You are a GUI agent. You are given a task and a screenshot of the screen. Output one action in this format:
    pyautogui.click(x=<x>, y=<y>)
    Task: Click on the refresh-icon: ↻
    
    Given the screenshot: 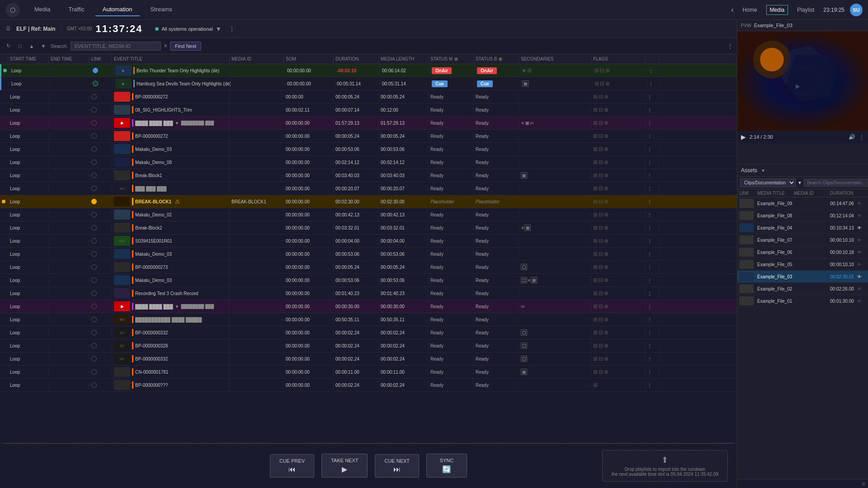 What is the action you would take?
    pyautogui.click(x=8, y=46)
    